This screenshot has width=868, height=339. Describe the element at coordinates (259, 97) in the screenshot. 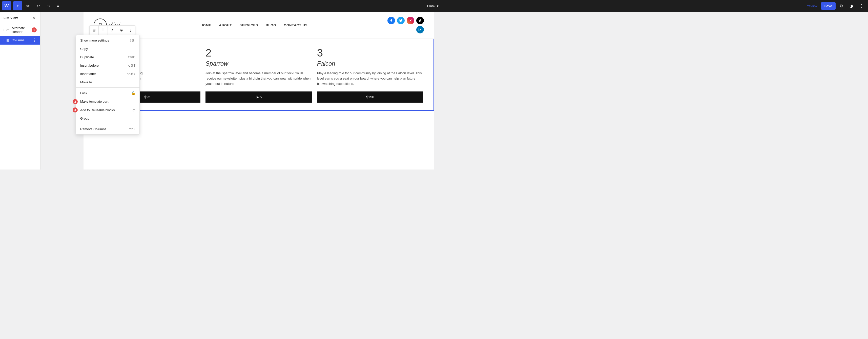

I see `pricing-btn-2: $75` at that location.